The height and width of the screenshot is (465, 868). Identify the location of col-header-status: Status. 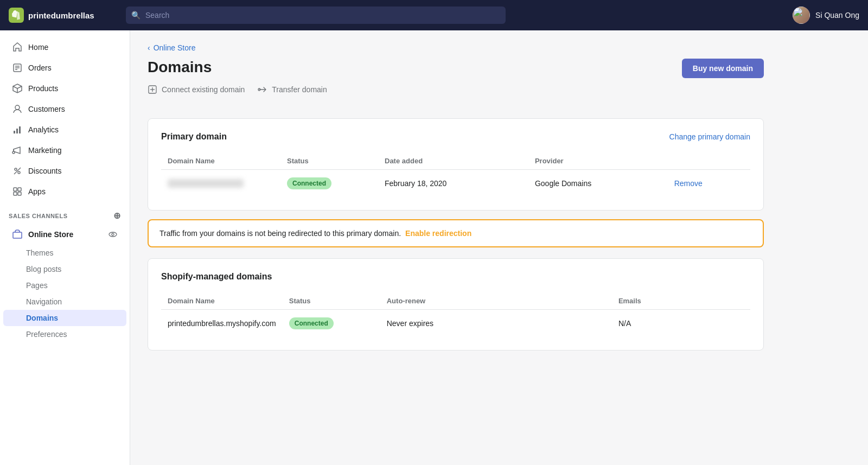
(329, 161).